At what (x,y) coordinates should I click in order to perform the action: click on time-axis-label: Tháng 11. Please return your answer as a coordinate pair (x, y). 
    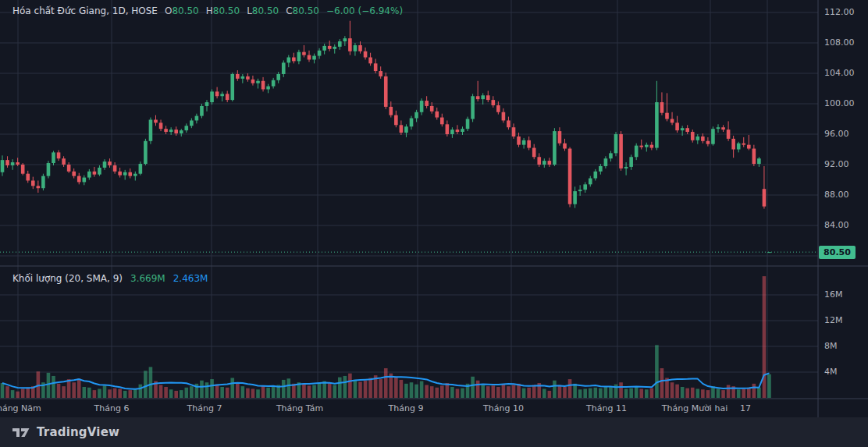
    Looking at the image, I should click on (607, 409).